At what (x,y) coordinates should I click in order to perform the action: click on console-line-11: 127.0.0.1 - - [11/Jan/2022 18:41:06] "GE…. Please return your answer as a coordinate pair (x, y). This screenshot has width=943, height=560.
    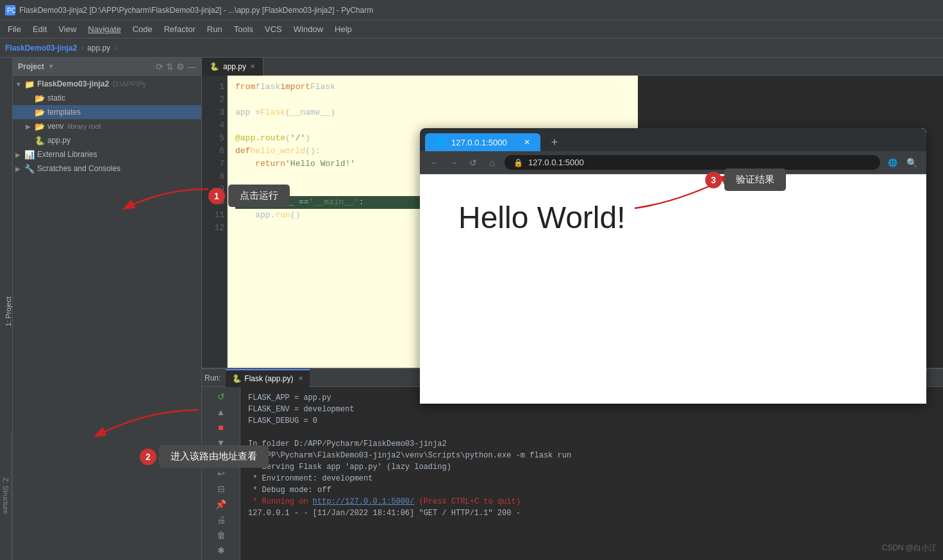
    Looking at the image, I should click on (592, 513).